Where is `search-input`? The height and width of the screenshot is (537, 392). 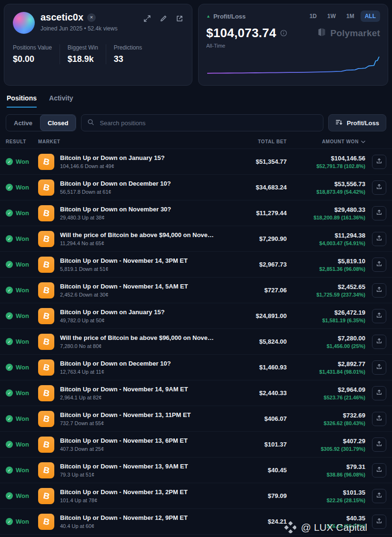
search-input is located at coordinates (208, 123).